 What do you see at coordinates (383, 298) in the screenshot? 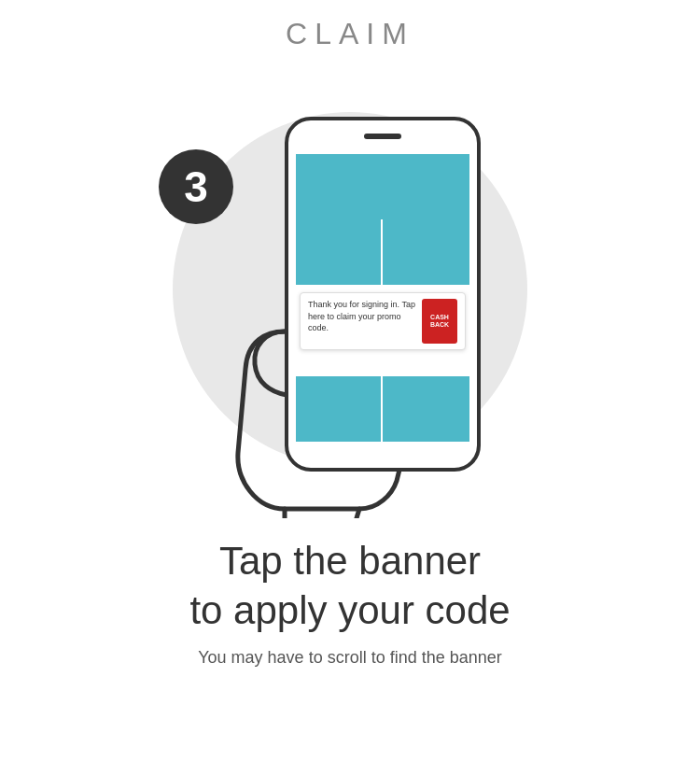
I see `phone-screen: Thank you for signing in. Tap here to cl…` at bounding box center [383, 298].